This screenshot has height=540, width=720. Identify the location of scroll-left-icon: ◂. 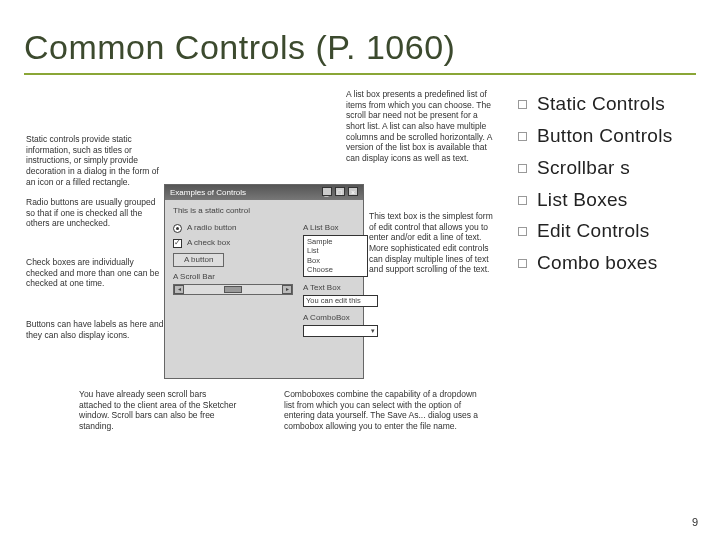
(179, 290).